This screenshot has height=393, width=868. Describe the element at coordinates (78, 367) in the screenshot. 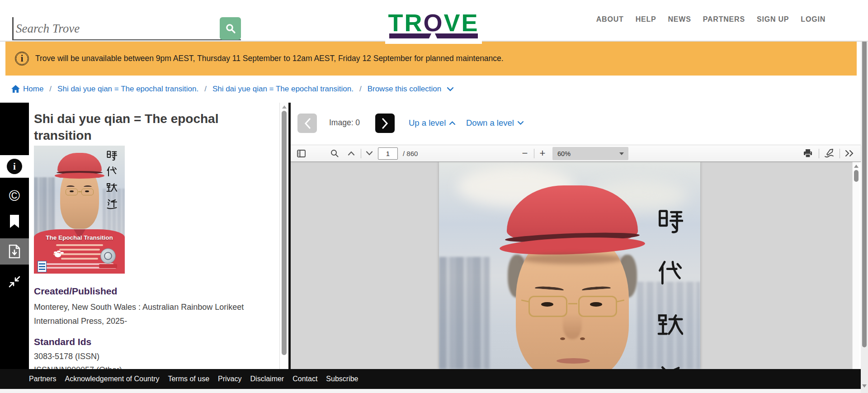

I see `standard-id-other: ISSN/NN900057 (Other)` at that location.